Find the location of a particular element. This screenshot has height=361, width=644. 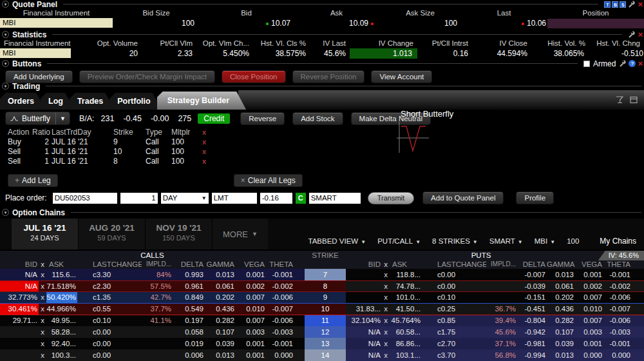

remove-leg-icon: x is located at coordinates (204, 142).